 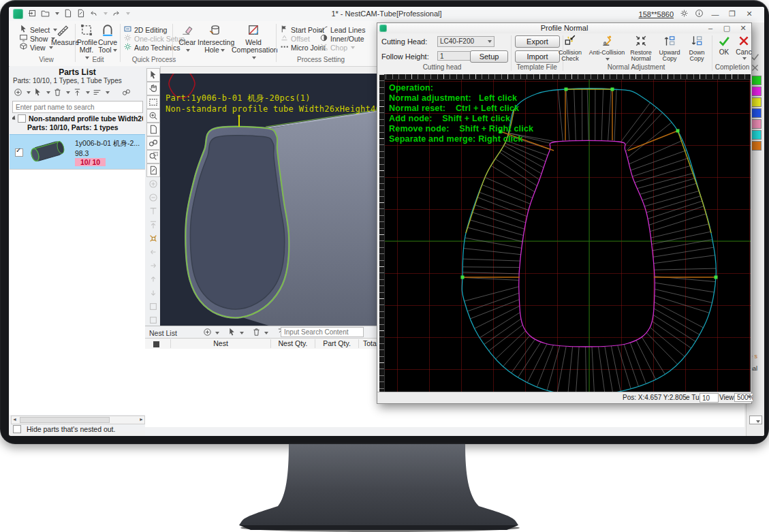 What do you see at coordinates (442, 67) in the screenshot?
I see `group-cutting-head: Cutting head` at bounding box center [442, 67].